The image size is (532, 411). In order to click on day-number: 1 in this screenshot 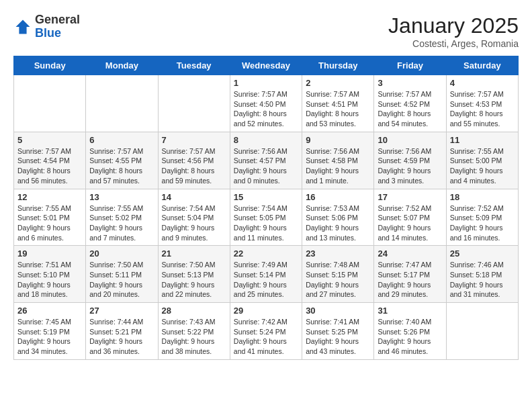, I will do `click(266, 83)`.